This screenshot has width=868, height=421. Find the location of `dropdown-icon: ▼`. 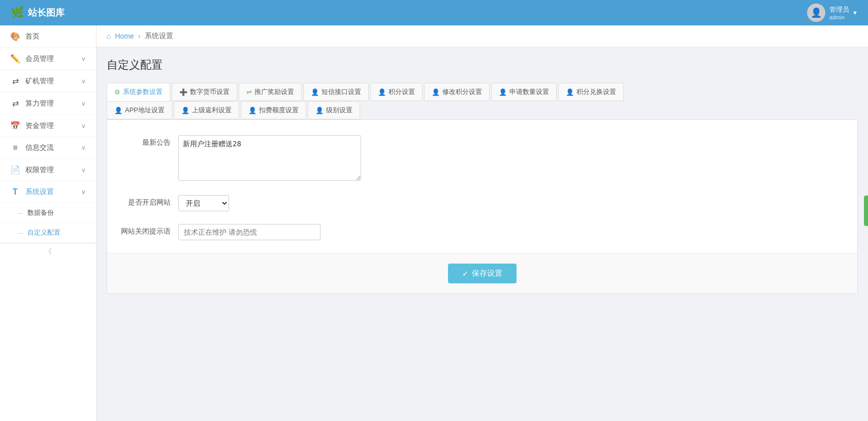

dropdown-icon: ▼ is located at coordinates (855, 13).